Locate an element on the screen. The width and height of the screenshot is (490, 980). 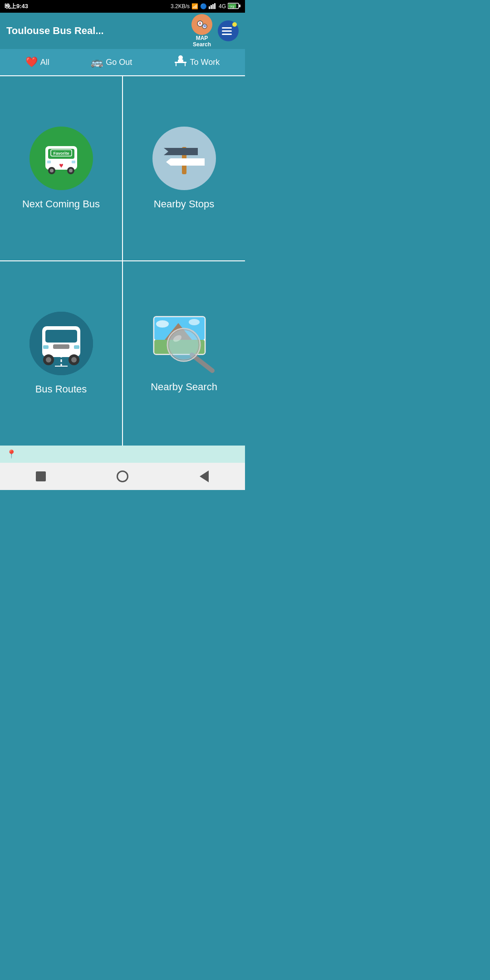
work-icon is located at coordinates (181, 62).